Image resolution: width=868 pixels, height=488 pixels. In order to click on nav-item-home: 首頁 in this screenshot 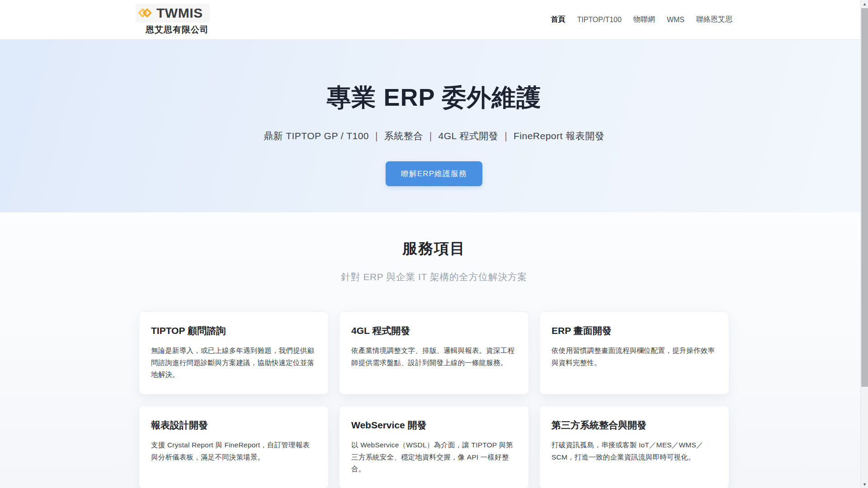, I will do `click(558, 20)`.